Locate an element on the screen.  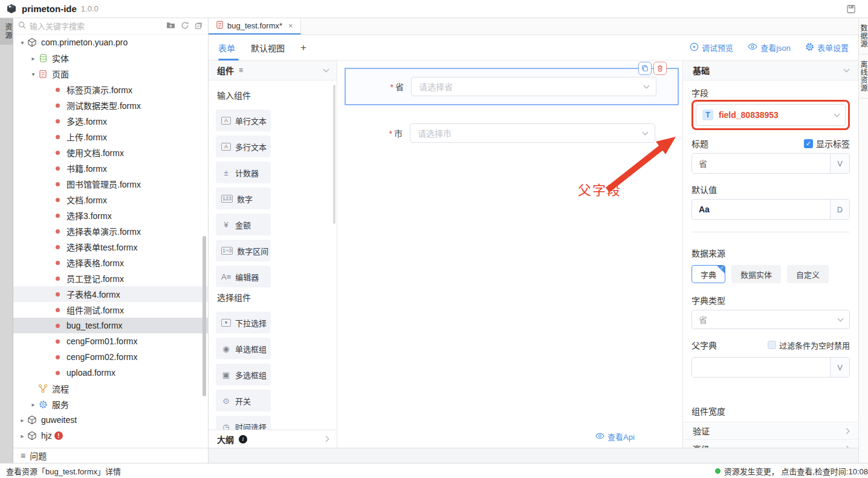
tree-item: 书籍.formx is located at coordinates (111, 168).